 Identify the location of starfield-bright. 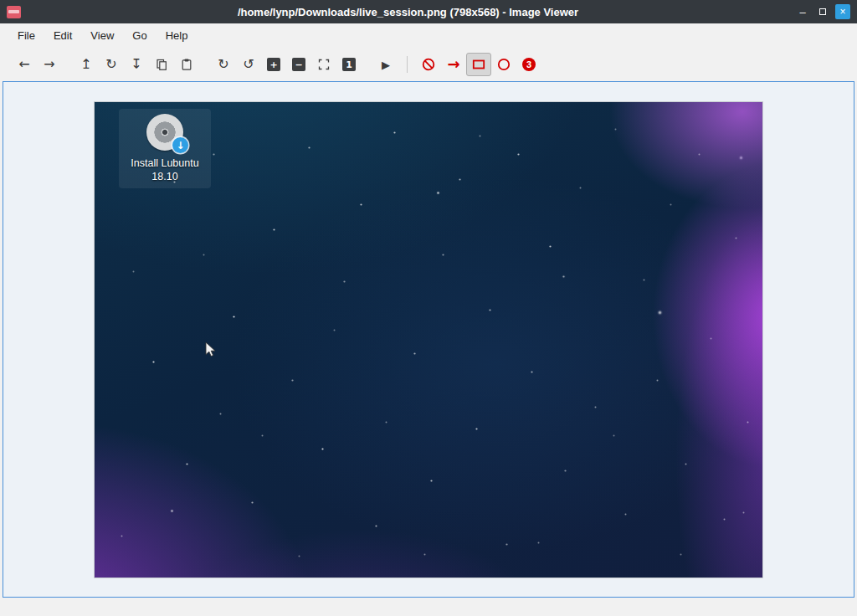
(95, 102).